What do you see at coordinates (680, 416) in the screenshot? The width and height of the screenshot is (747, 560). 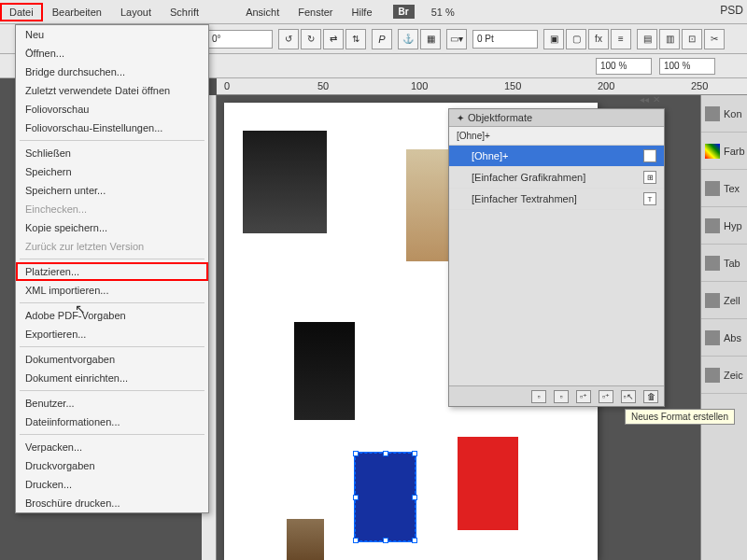 I see `tooltip: Neues Format erstellen` at bounding box center [680, 416].